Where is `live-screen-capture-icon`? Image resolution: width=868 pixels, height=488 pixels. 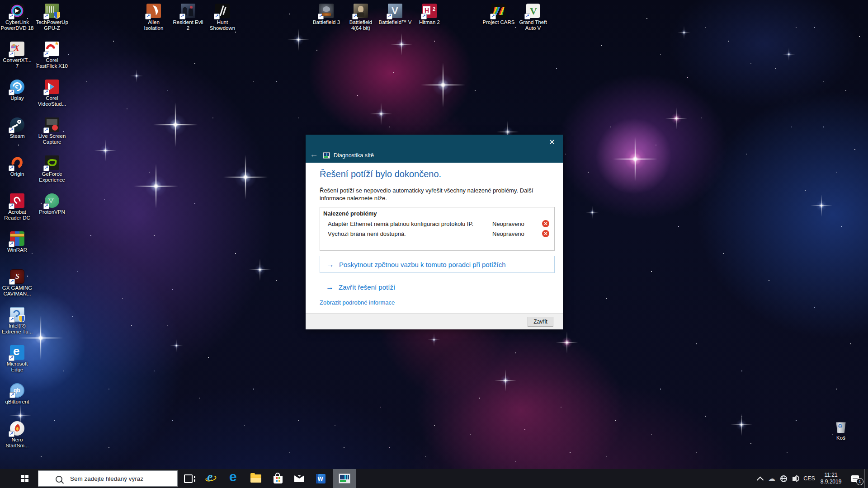
live-screen-capture-icon is located at coordinates (52, 125).